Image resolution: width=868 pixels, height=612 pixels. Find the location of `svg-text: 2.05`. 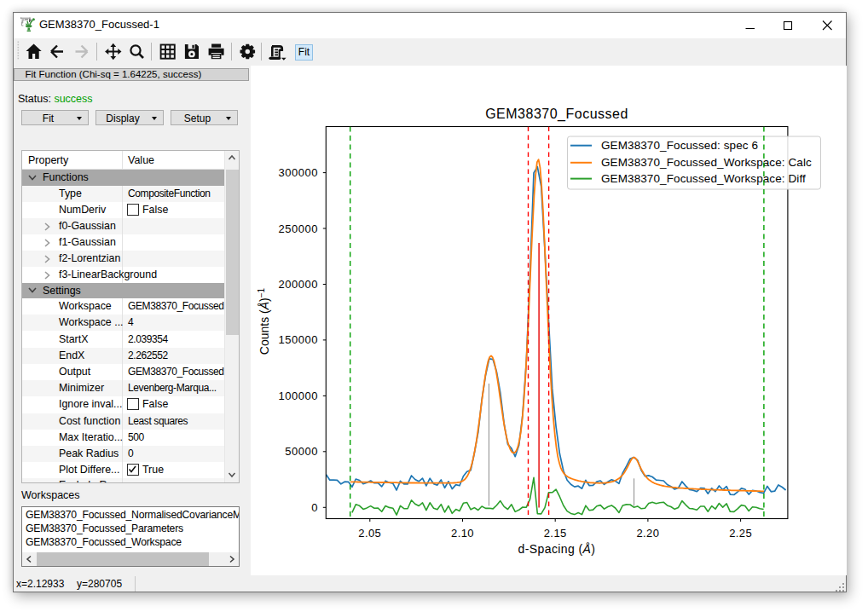

svg-text: 2.05 is located at coordinates (370, 534).